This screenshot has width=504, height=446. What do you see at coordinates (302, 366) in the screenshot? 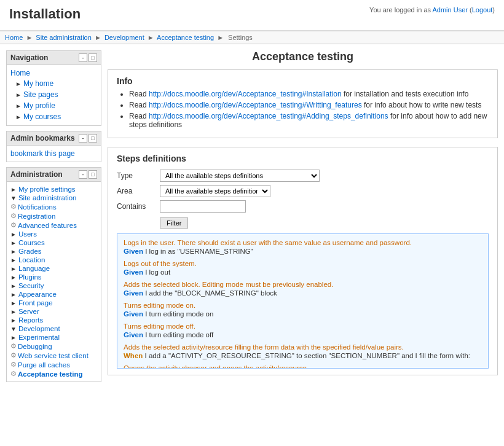
I see `step-item-7: Opens the activity chooser and opens the…` at bounding box center [302, 366].